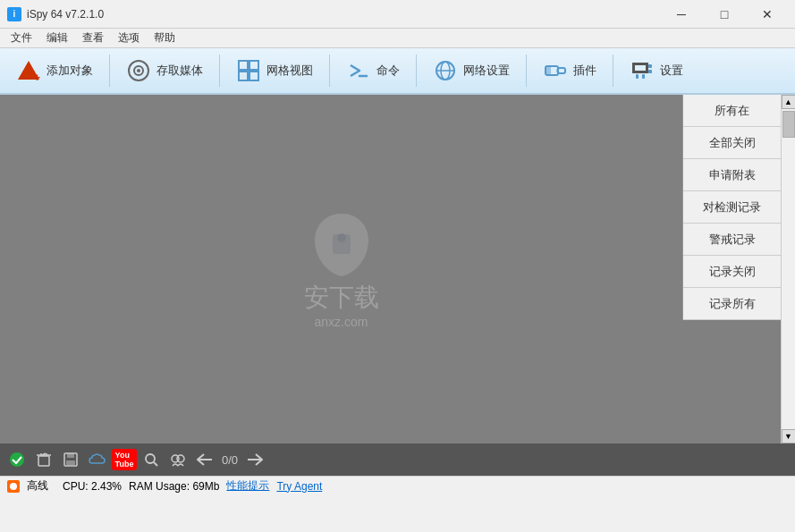  I want to click on watermark-text: 安下载, so click(342, 298).